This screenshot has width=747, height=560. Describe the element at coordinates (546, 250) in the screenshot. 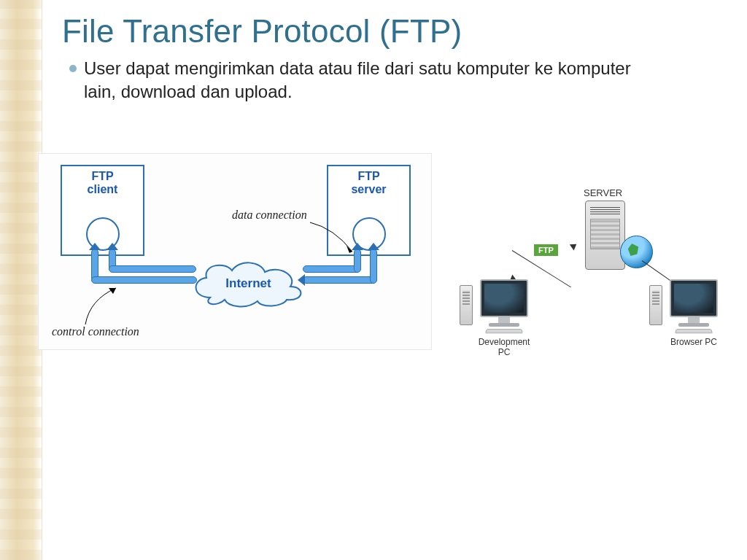

I see `ftp-tag: FTP` at that location.